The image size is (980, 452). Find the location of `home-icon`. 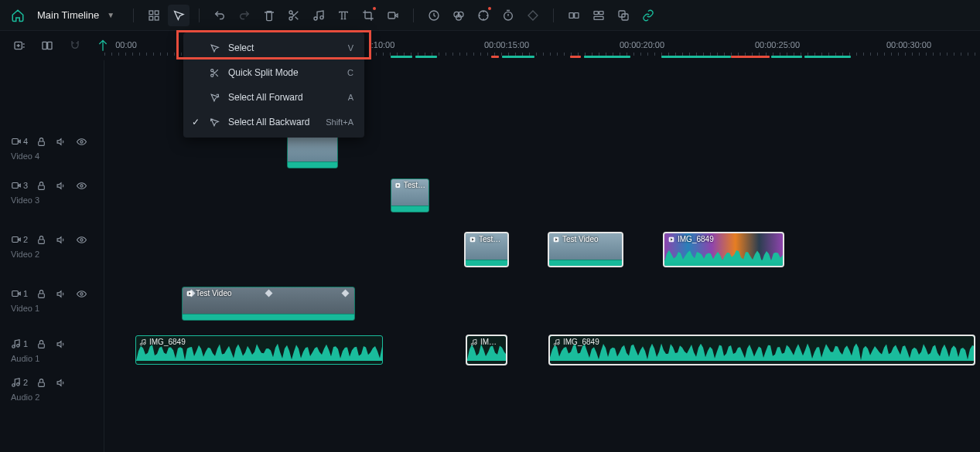

home-icon is located at coordinates (18, 15).